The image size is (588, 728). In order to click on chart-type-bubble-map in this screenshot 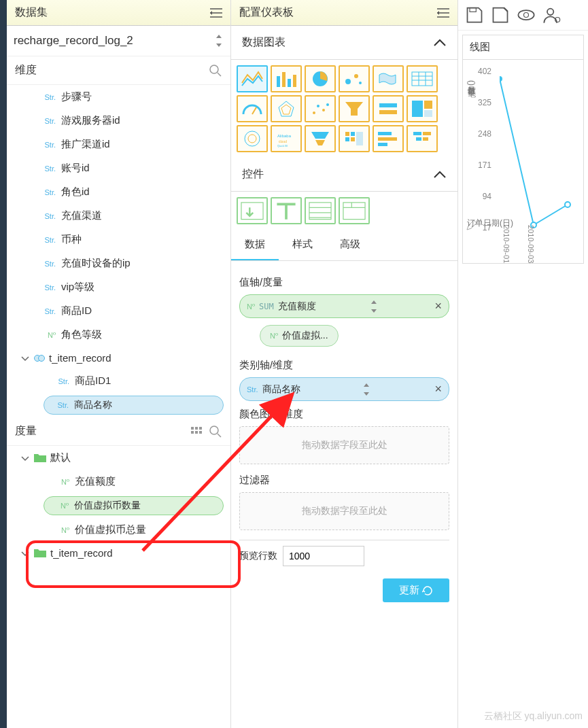, I will do `click(354, 79)`.